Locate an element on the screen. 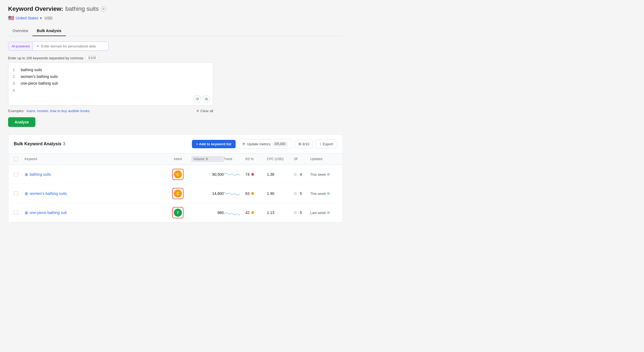 The width and height of the screenshot is (644, 352). keywords-textarea: 1. bathing suits 2. women's bathing suit… is located at coordinates (111, 84).